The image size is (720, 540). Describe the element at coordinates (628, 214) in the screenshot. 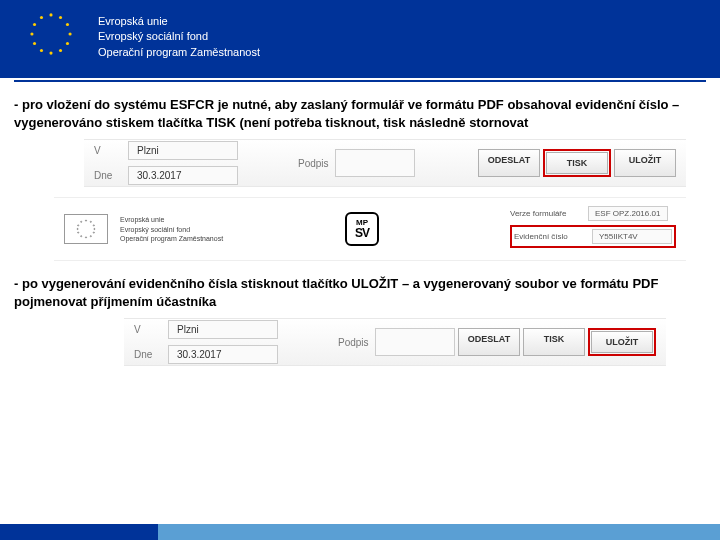

I see `verze-value: ESF OPZ.2016.01` at that location.